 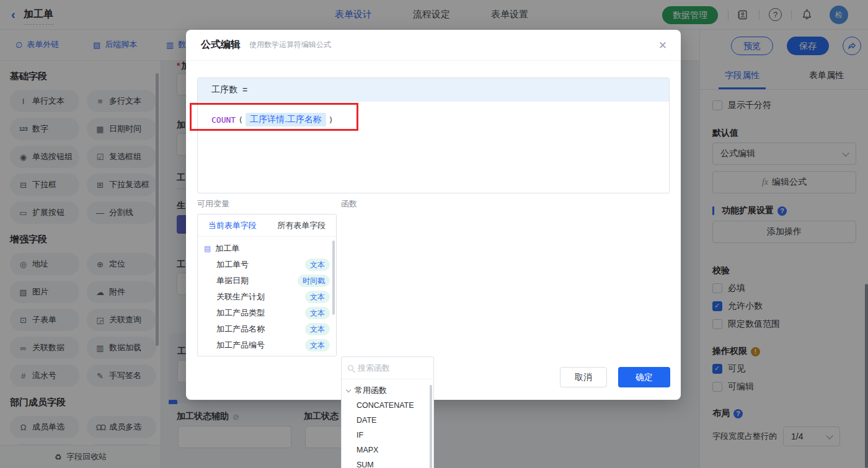 What do you see at coordinates (302, 226) in the screenshot?
I see `tab-all-form-fields: 所有表单字段` at bounding box center [302, 226].